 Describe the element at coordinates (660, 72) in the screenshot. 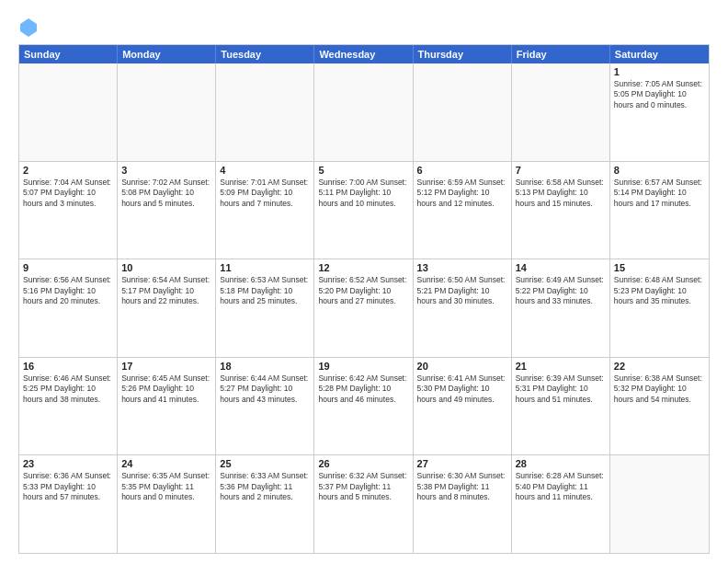

I see `day-number: 1` at that location.